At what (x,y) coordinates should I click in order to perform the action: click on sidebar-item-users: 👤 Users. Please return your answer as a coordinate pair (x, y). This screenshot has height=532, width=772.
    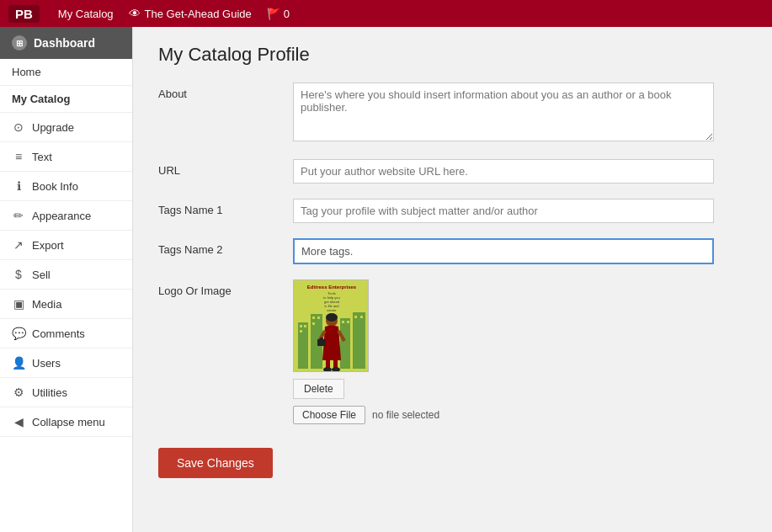
    Looking at the image, I should click on (66, 364).